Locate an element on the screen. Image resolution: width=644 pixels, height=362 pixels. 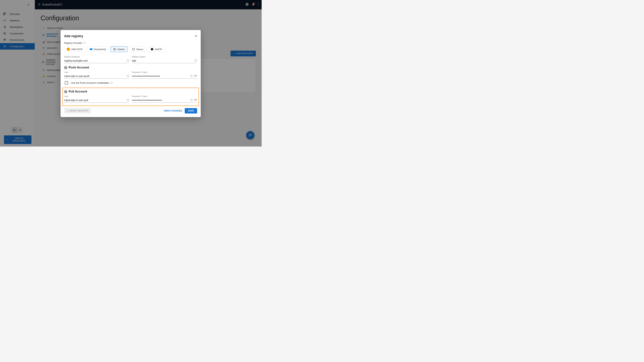
pull-user-input is located at coordinates (95, 100).